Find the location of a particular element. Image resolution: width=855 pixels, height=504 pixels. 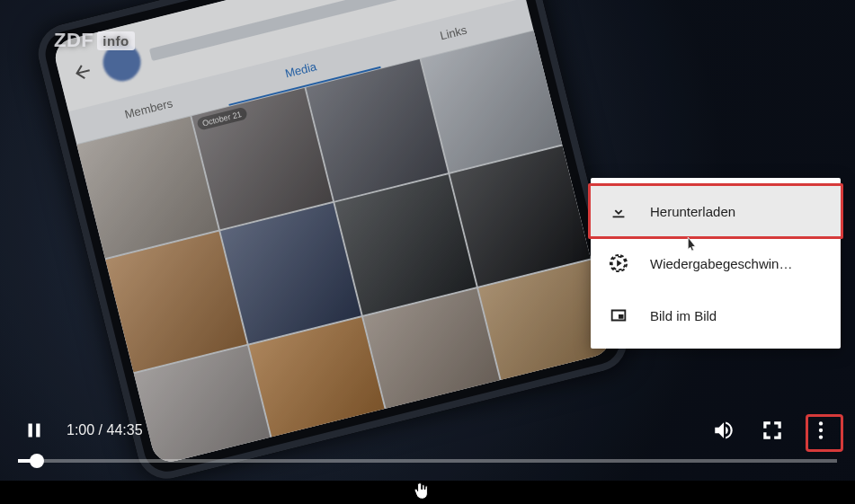

fullscreen-button is located at coordinates (772, 430).